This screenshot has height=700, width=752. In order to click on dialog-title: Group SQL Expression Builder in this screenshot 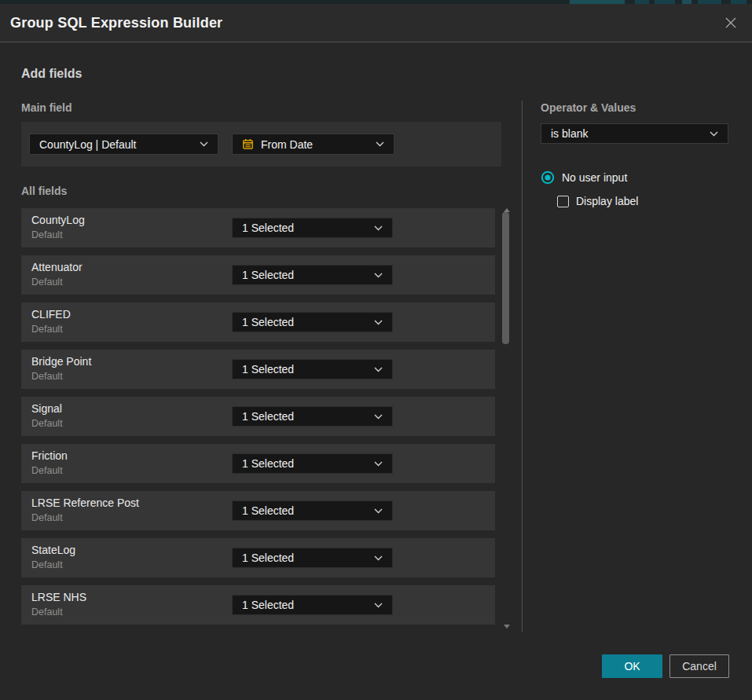, I will do `click(116, 23)`.